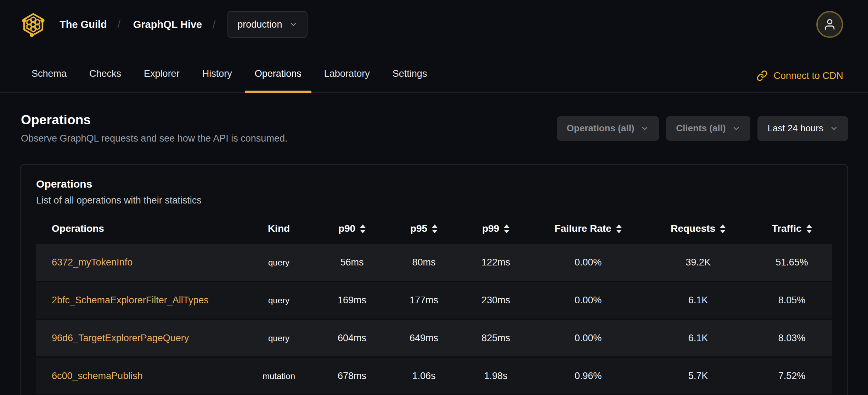 This screenshot has width=868, height=395. What do you see at coordinates (830, 24) in the screenshot?
I see `user-icon` at bounding box center [830, 24].